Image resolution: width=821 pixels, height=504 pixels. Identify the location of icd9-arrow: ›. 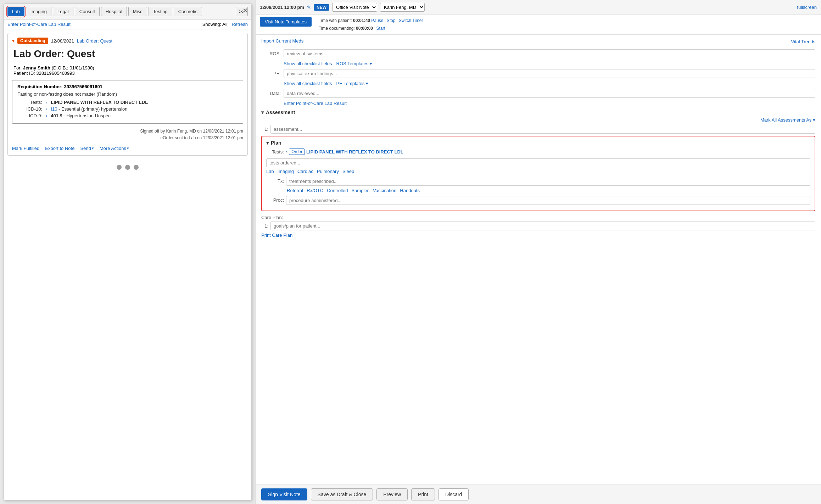
(46, 116).